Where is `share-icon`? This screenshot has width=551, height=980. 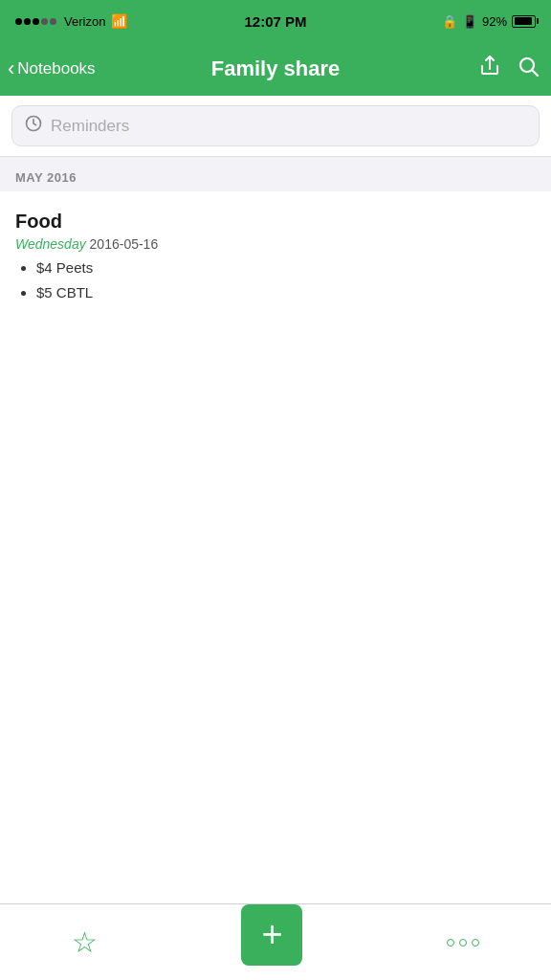
share-icon is located at coordinates (490, 69).